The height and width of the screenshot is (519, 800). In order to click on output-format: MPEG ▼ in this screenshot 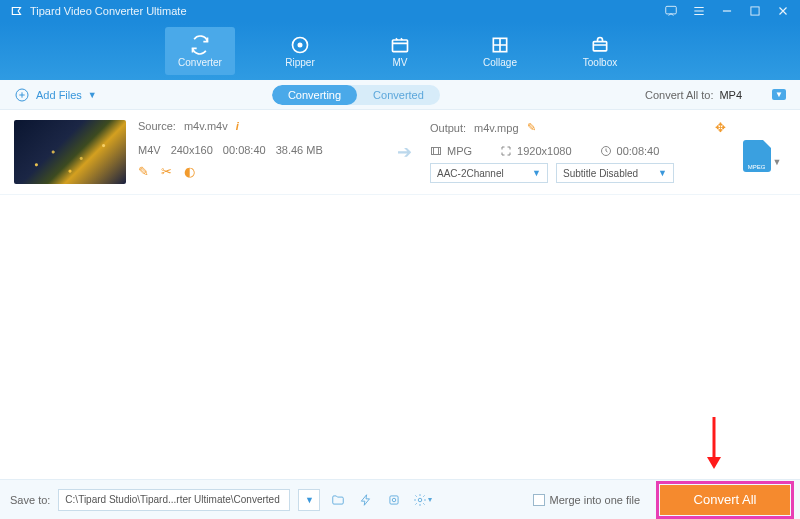, I will do `click(762, 152)`.